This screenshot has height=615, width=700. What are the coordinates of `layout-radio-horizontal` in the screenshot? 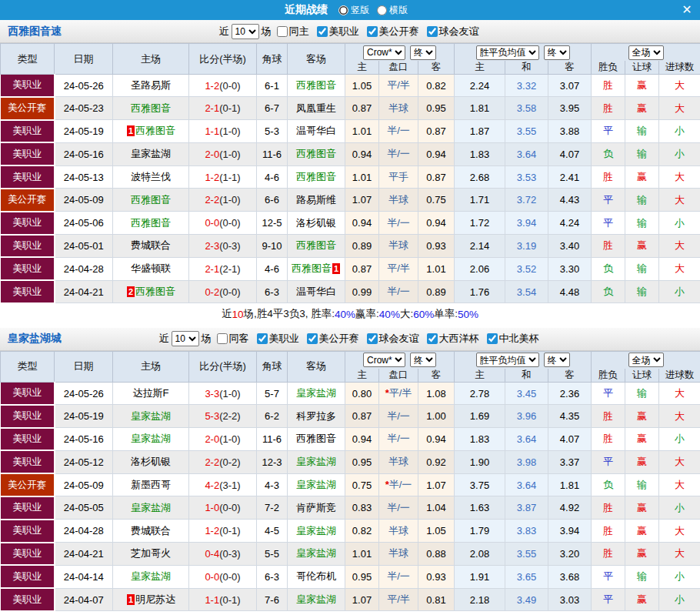 It's located at (382, 11).